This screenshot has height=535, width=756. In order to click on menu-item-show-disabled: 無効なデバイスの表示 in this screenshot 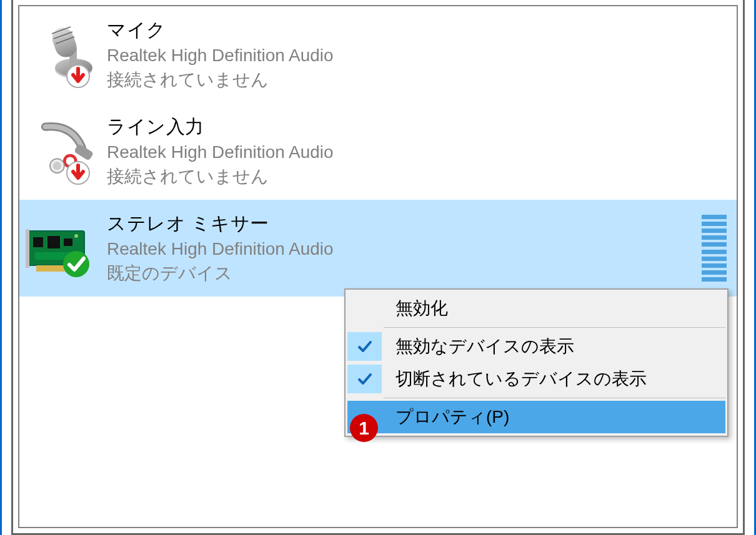, I will do `click(536, 346)`.